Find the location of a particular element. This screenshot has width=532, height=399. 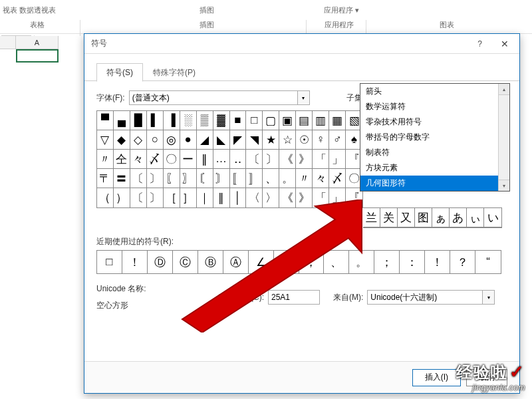

symbol-cell: ▽ is located at coordinates (105, 140).